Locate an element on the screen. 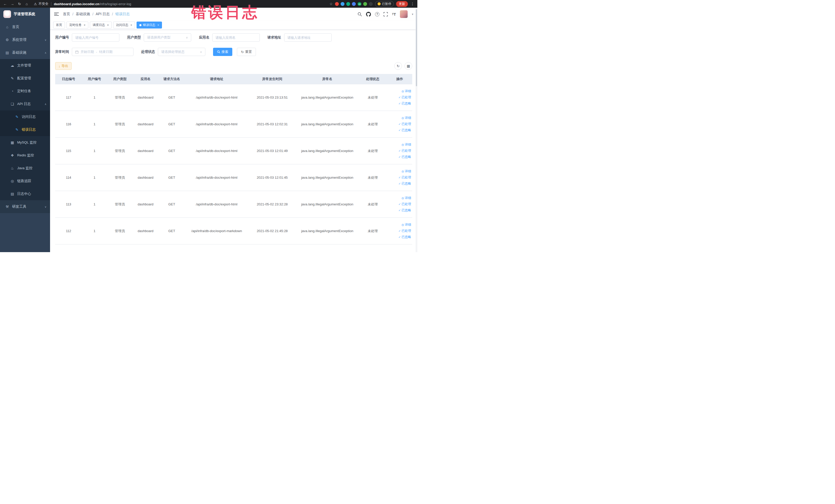  scrollbar is located at coordinates (416, 130).